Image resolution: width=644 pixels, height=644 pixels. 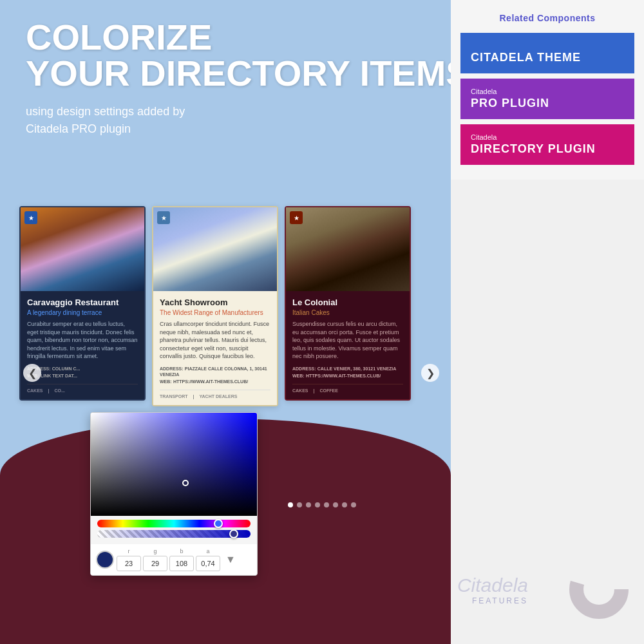 I want to click on card3-image, so click(x=348, y=249).